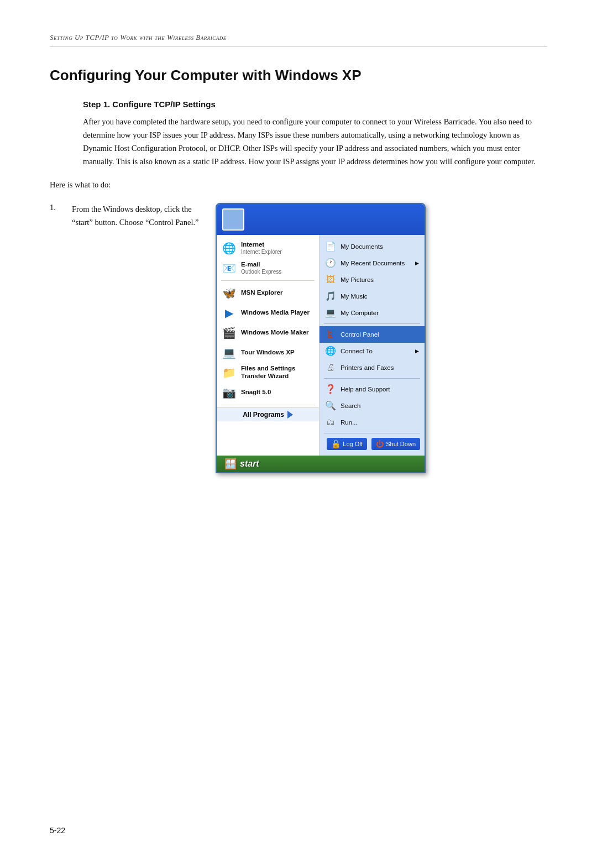  Describe the element at coordinates (229, 313) in the screenshot. I see `wmp-icon: ▶` at that location.